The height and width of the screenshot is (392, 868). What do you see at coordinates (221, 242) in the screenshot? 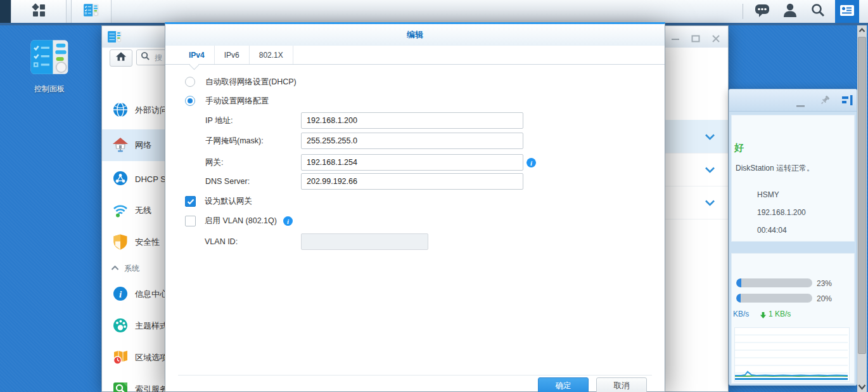
I see `vlan-id-label: VLAN ID:` at bounding box center [221, 242].